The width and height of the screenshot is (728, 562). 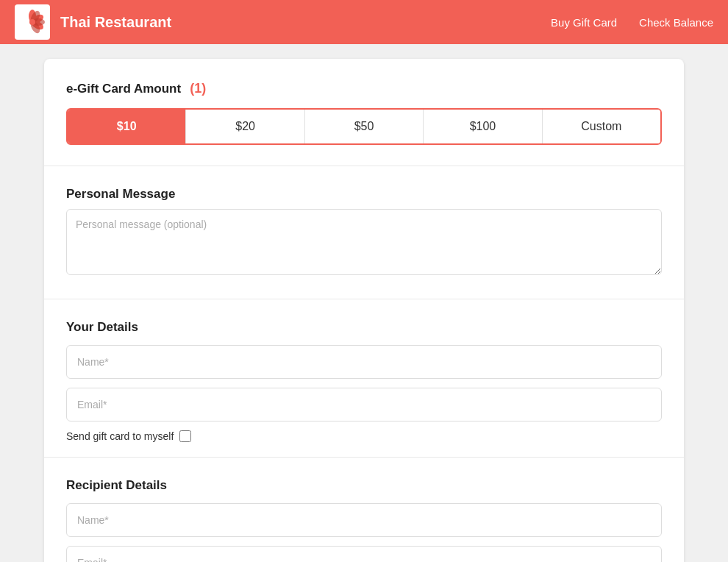 I want to click on recipient-name-input, so click(x=364, y=520).